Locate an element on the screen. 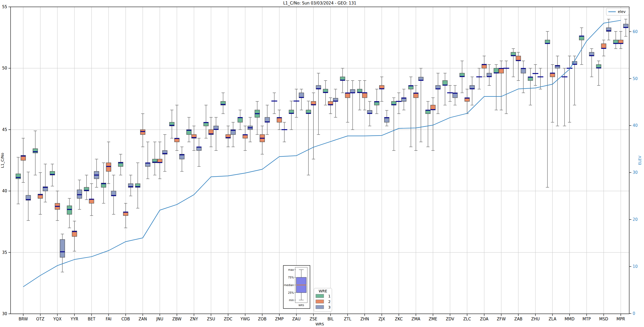  boxplot-ZOA-wre1 is located at coordinates (479, 79).